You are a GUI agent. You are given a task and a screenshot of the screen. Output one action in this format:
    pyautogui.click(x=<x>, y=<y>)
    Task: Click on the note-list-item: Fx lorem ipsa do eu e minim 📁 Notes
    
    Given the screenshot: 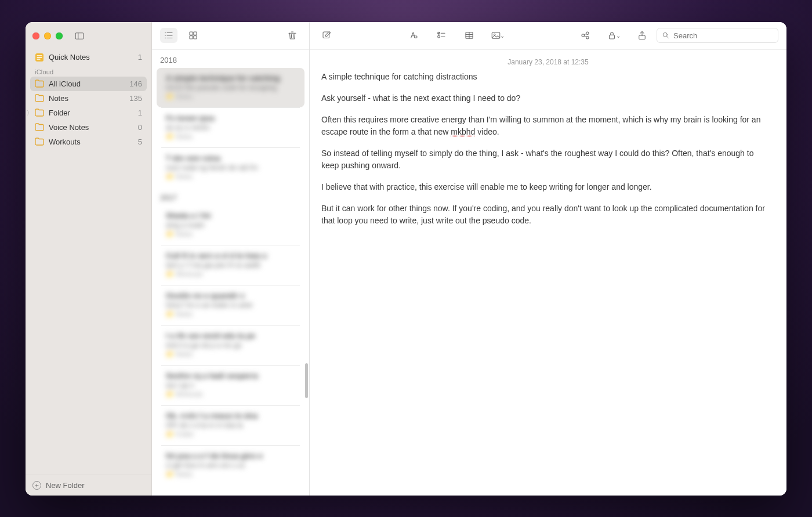 What is the action you would take?
    pyautogui.click(x=231, y=128)
    